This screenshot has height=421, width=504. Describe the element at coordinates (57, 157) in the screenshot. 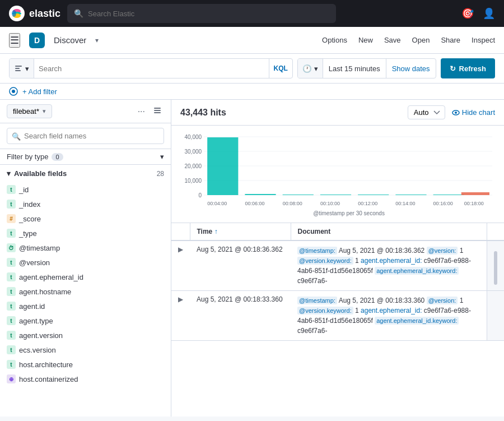

I see `filter-type-badge: 0` at that location.